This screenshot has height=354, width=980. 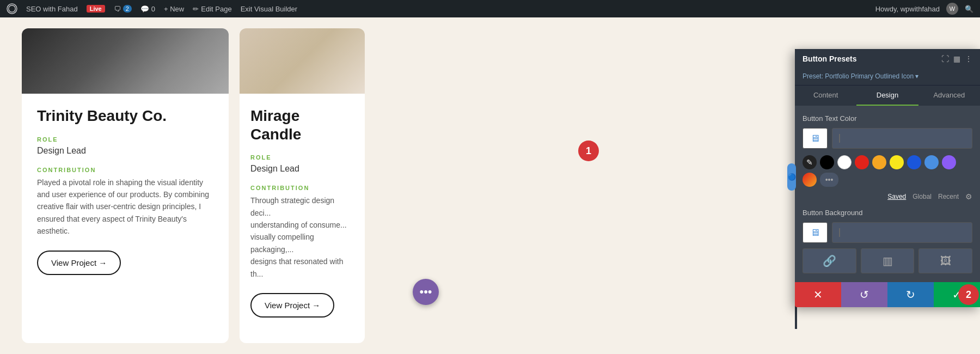 What do you see at coordinates (887, 77) in the screenshot?
I see `panel-preset-bar: Preset: Portfolio Primary Outlined Icon …` at bounding box center [887, 77].